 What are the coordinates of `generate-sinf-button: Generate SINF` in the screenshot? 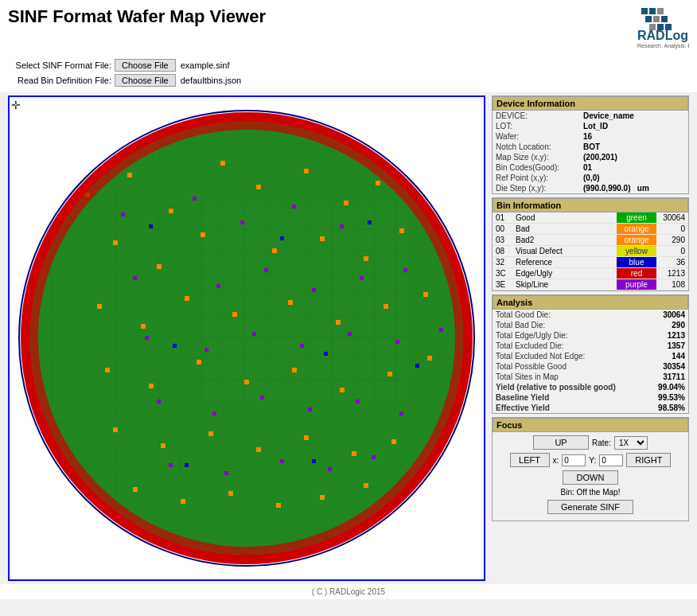 It's located at (590, 507).